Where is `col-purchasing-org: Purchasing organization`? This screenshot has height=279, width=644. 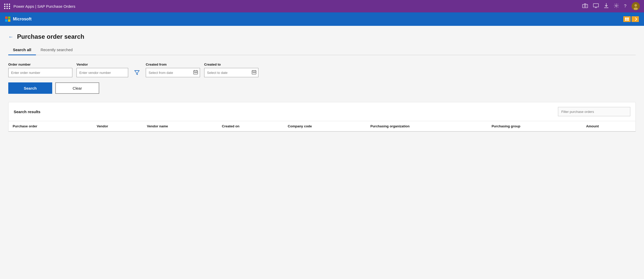
col-purchasing-org: Purchasing organization is located at coordinates (427, 126).